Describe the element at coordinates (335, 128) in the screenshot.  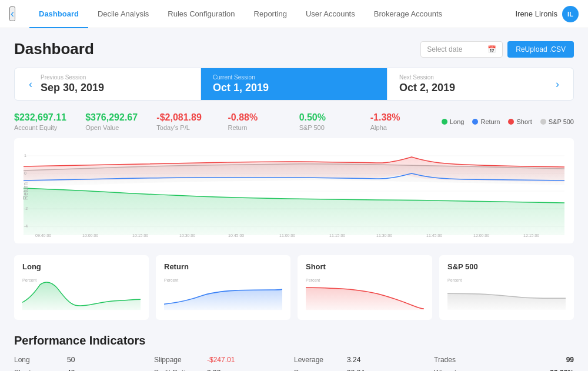
I see `stat-label: S&P 500` at that location.